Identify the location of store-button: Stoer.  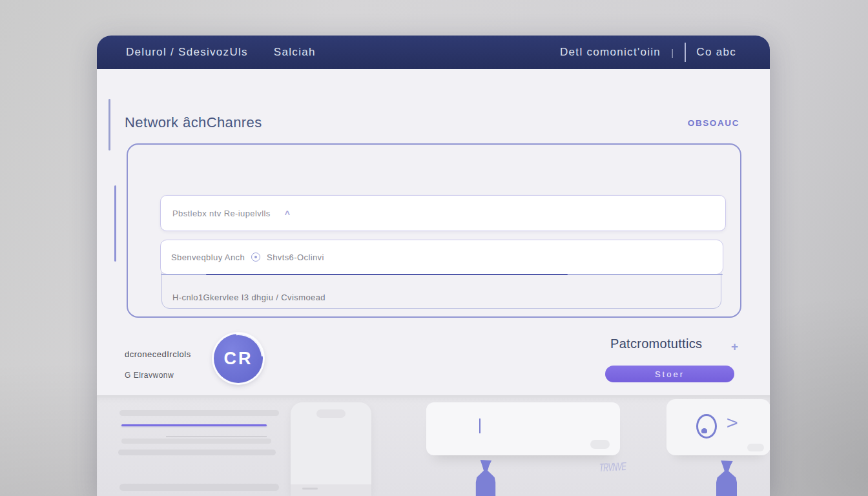
(670, 374).